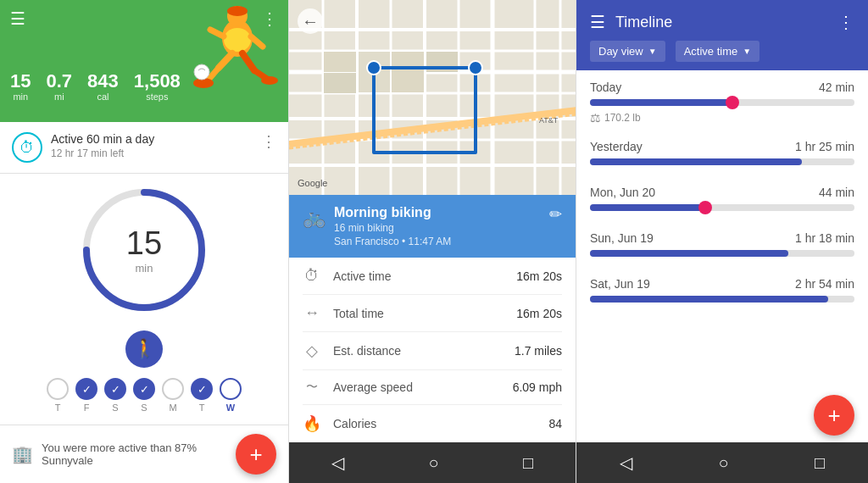 Image resolution: width=868 pixels, height=483 pixels. Describe the element at coordinates (103, 86) in the screenshot. I see `stat-cal: 843 cal` at that location.